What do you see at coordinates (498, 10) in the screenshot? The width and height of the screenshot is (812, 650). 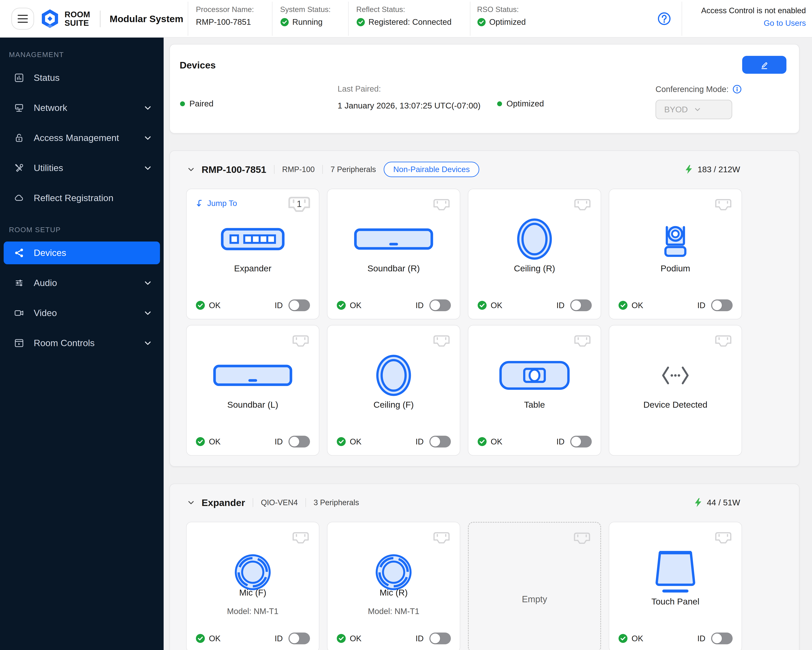 I see `rso-status-label: RSO Status:` at bounding box center [498, 10].